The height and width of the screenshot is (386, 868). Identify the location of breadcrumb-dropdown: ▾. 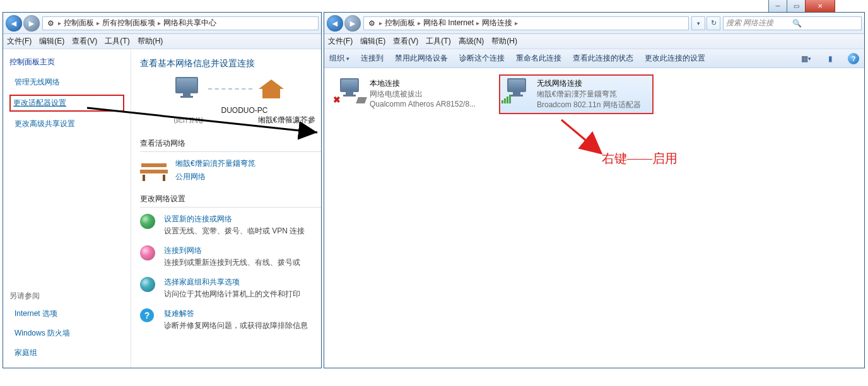
(698, 23).